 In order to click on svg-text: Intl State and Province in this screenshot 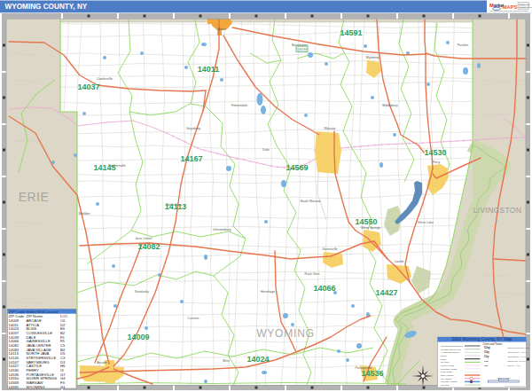, I will do `click(451, 349)`.